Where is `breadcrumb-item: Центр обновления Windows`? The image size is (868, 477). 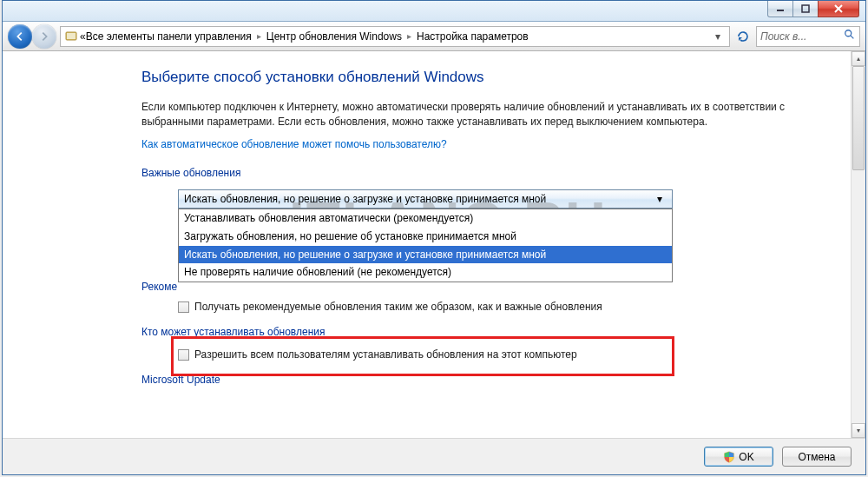
breadcrumb-item: Центр обновления Windows is located at coordinates (334, 36).